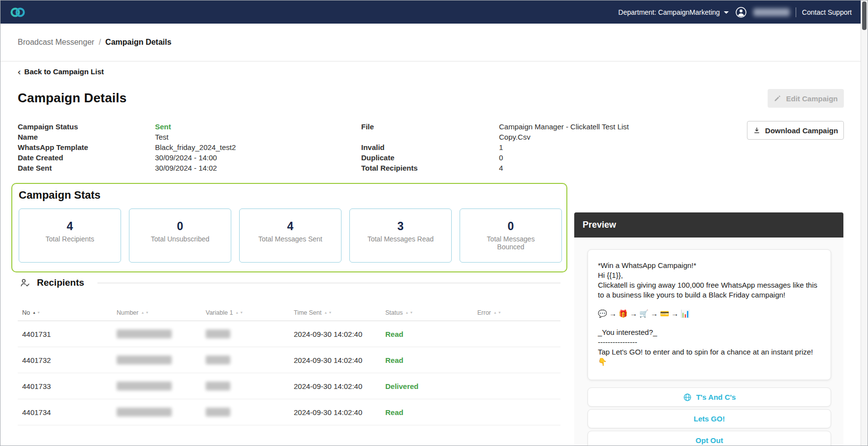 The image size is (868, 446). I want to click on table-header-row: No ▲▼ Number ▲▼ Variable 1 ▲▼ Time Sent …, so click(289, 313).